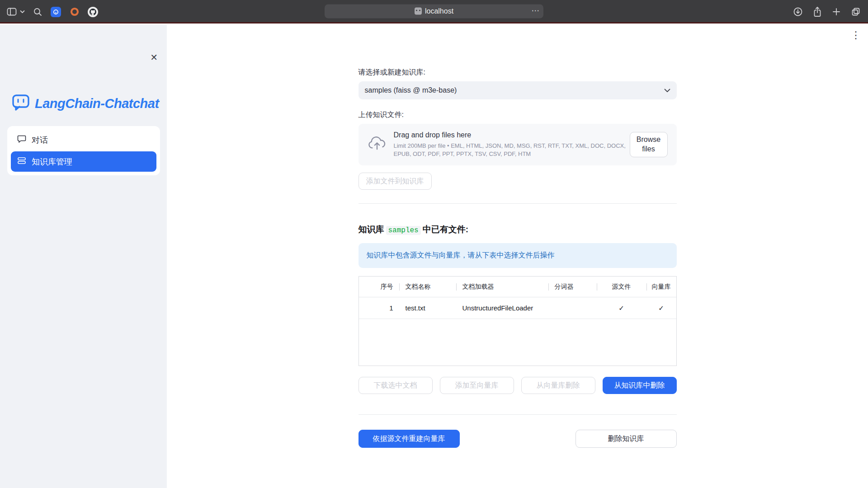 This screenshot has height=488, width=868. I want to click on cloud-upload-icon, so click(377, 145).